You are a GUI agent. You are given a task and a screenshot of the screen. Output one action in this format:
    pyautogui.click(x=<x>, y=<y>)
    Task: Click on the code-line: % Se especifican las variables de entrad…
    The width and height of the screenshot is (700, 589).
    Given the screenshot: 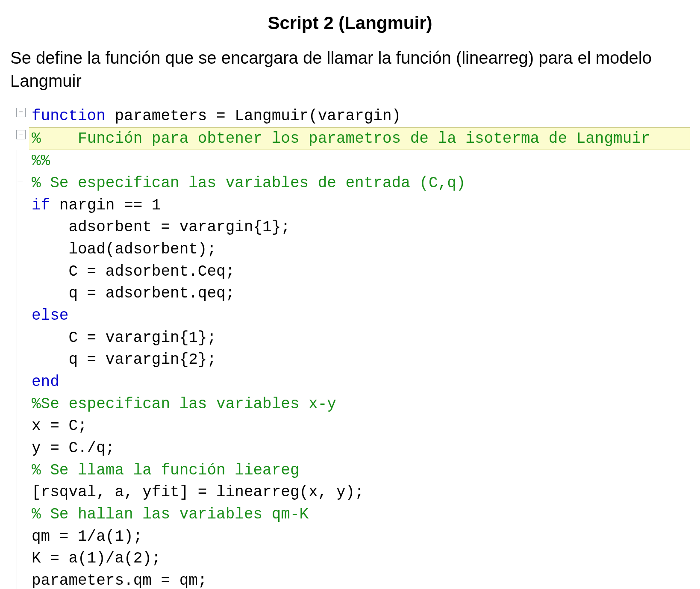 What is the action you would take?
    pyautogui.click(x=359, y=183)
    